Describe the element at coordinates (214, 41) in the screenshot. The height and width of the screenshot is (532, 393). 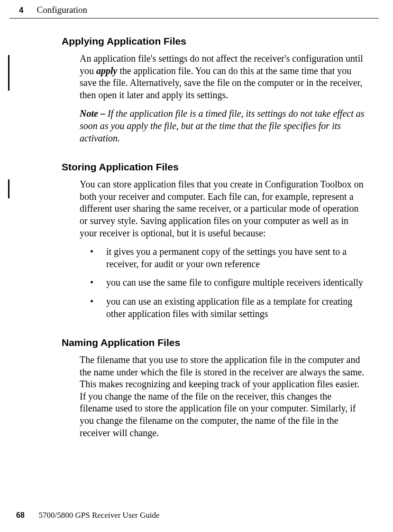
I see `heading-applying: Applying Application Files` at that location.